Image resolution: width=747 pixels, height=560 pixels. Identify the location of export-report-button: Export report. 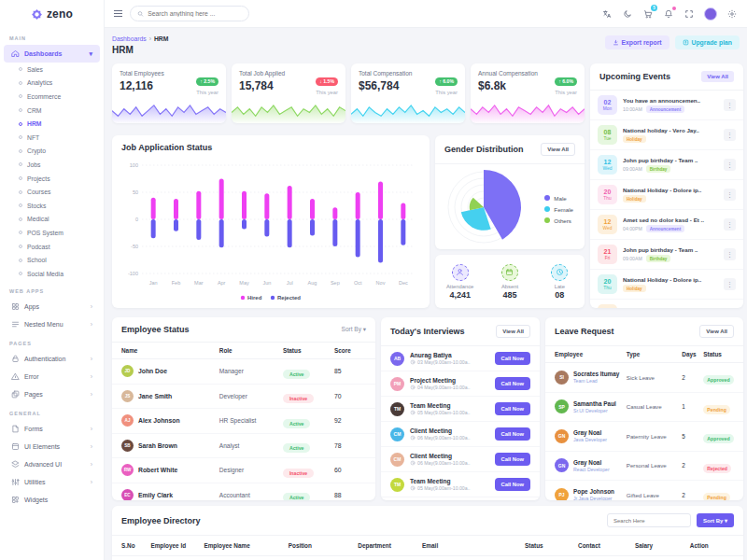
(637, 43).